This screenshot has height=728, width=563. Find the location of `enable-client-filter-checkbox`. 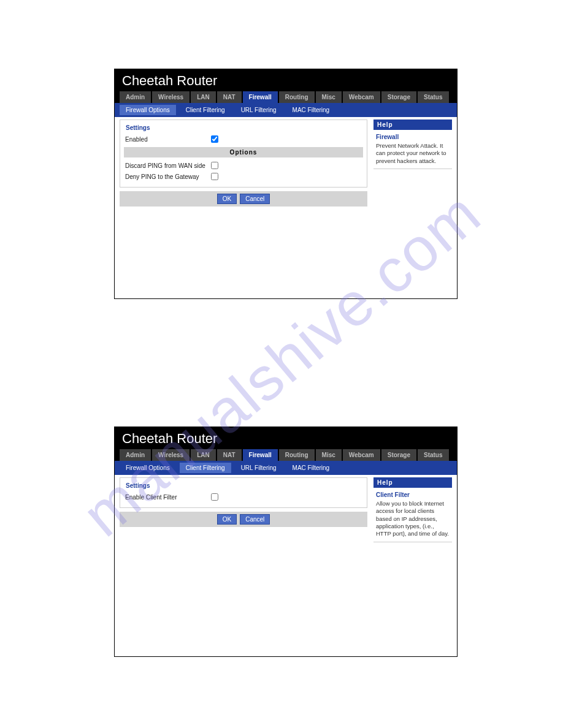

enable-client-filter-checkbox is located at coordinates (215, 497).